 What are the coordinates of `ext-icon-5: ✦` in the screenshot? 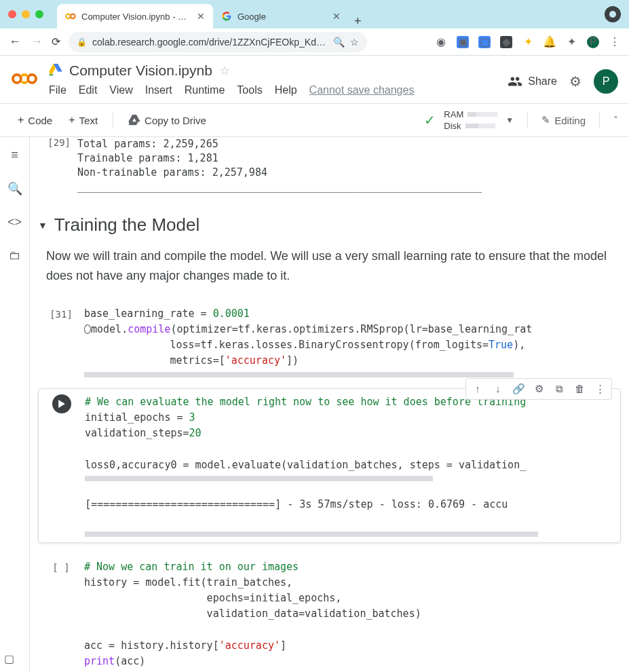 It's located at (528, 42).